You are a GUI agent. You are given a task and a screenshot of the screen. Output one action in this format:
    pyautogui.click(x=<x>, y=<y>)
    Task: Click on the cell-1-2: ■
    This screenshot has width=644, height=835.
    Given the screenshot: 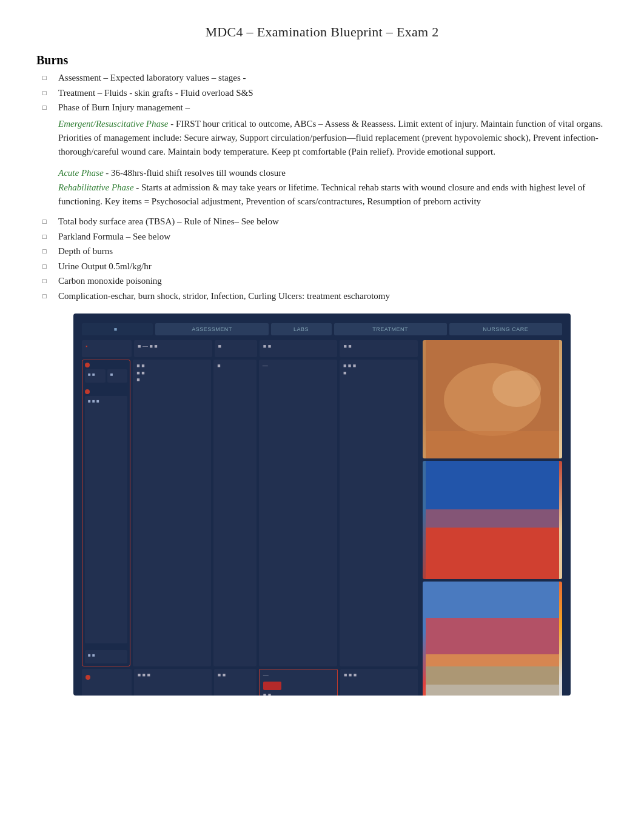 What is the action you would take?
    pyautogui.click(x=236, y=349)
    